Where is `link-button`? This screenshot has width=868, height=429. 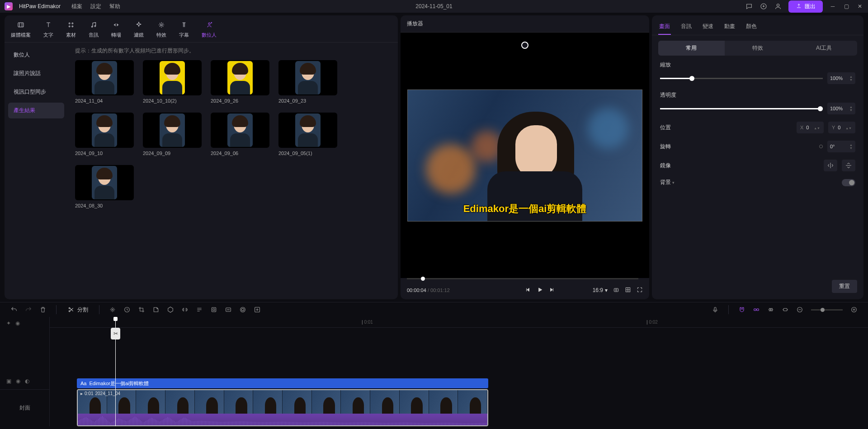 link-button is located at coordinates (756, 310).